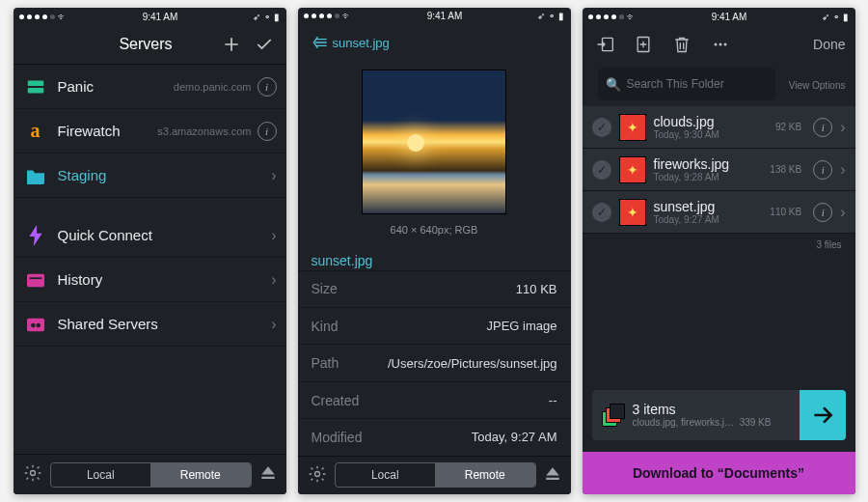 This screenshot has height=502, width=868. I want to click on file-row: ✓ ✦ sunset.jpgToday, 9:27 AM 110 KB i ›, so click(719, 212).